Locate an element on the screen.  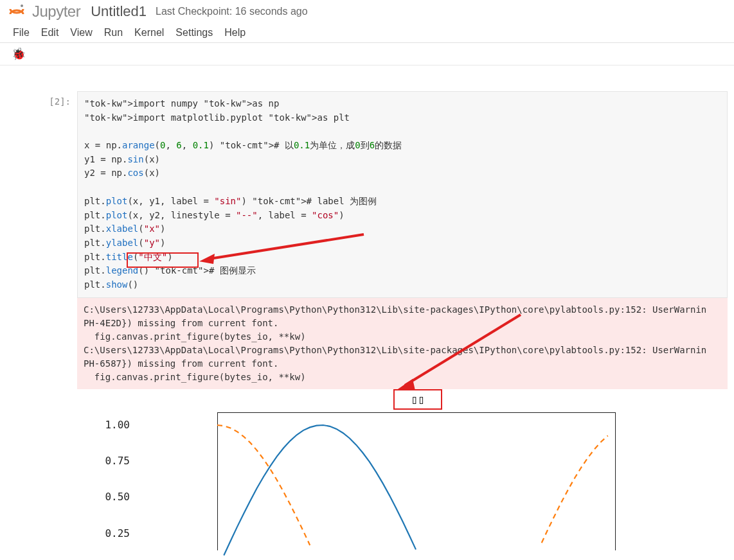
menubar: File Edit View Run Kernel Settings Help is located at coordinates (367, 33).